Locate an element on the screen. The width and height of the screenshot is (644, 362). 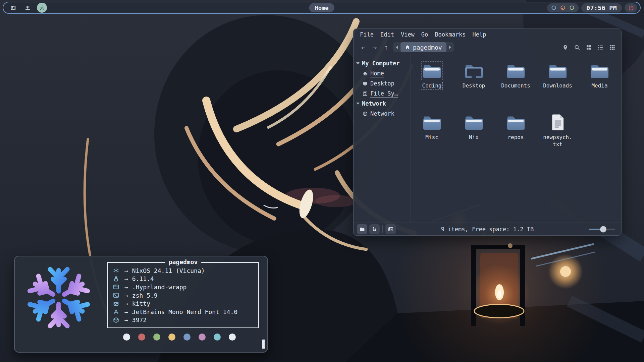
list-button is located at coordinates (600, 48).